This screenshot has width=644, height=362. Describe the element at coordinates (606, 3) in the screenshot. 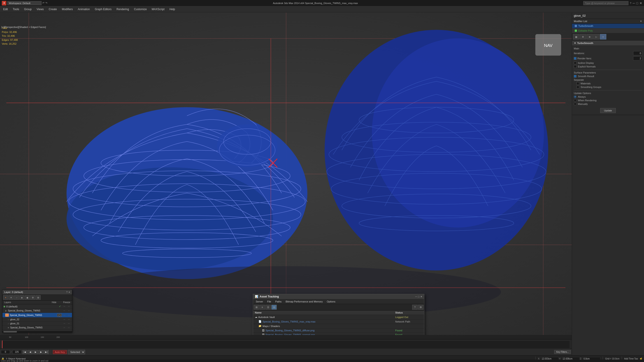

I see `search-input` at that location.